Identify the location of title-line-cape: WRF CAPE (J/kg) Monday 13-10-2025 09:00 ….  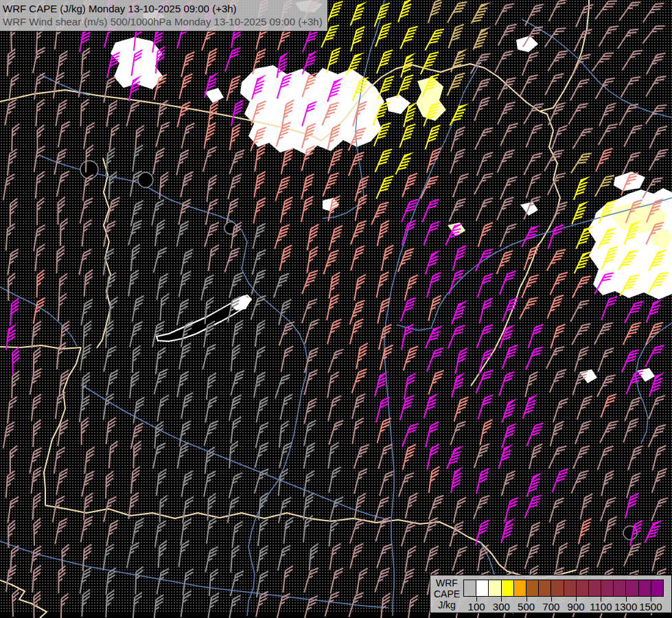
(163, 8).